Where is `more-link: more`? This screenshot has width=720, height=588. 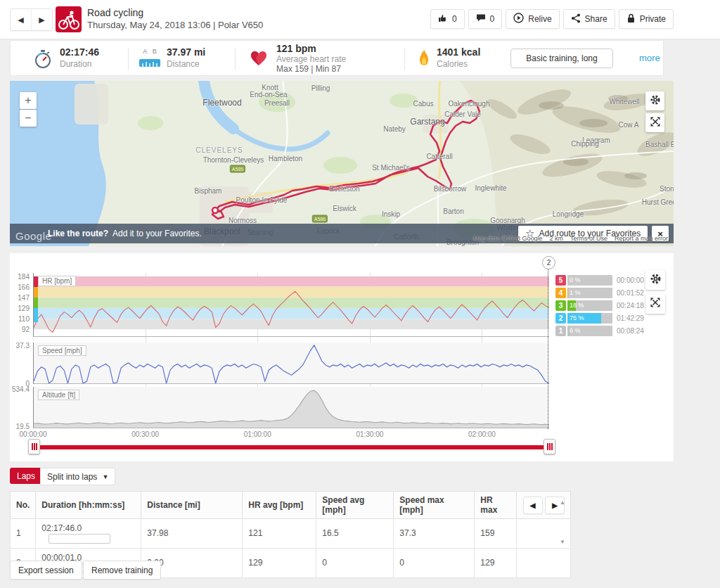
more-link: more is located at coordinates (650, 58).